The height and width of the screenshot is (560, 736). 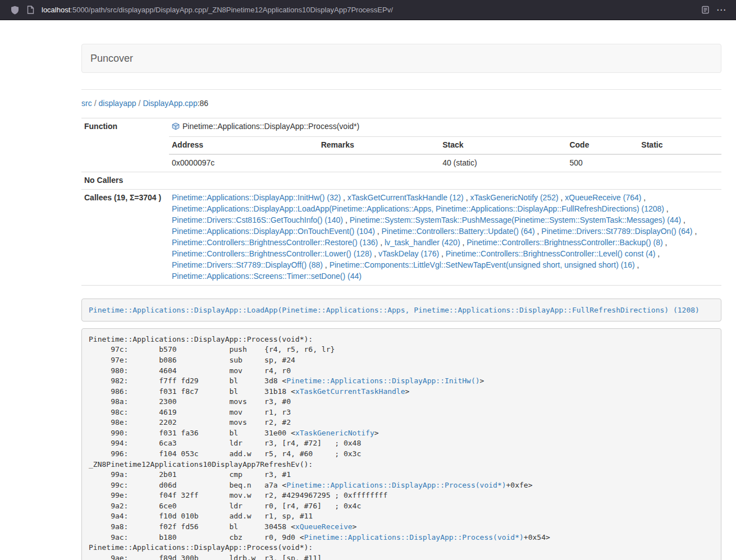 What do you see at coordinates (125, 181) in the screenshot?
I see `no-callers-label: No Callers` at bounding box center [125, 181].